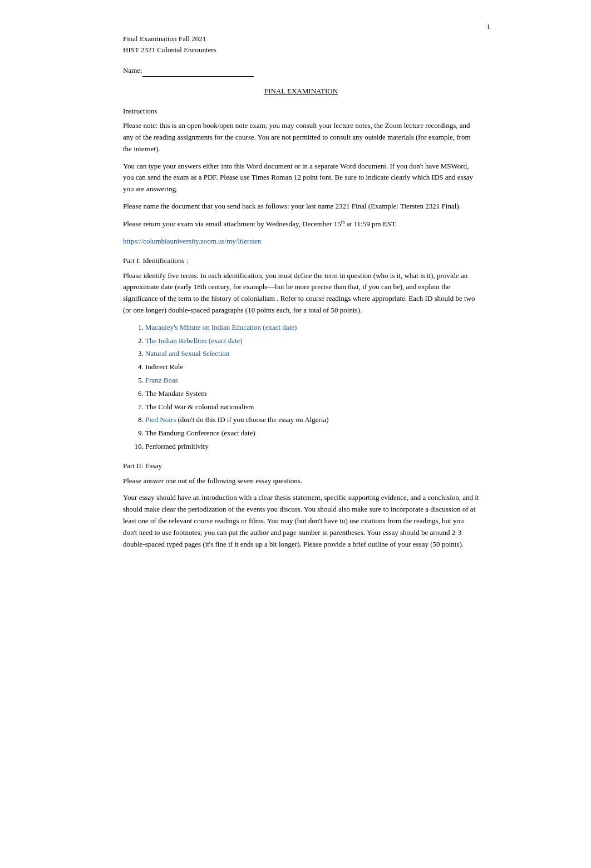 The width and height of the screenshot is (591, 868). What do you see at coordinates (301, 178) in the screenshot?
I see `instructions-p2: You can type your answers either into th…` at bounding box center [301, 178].